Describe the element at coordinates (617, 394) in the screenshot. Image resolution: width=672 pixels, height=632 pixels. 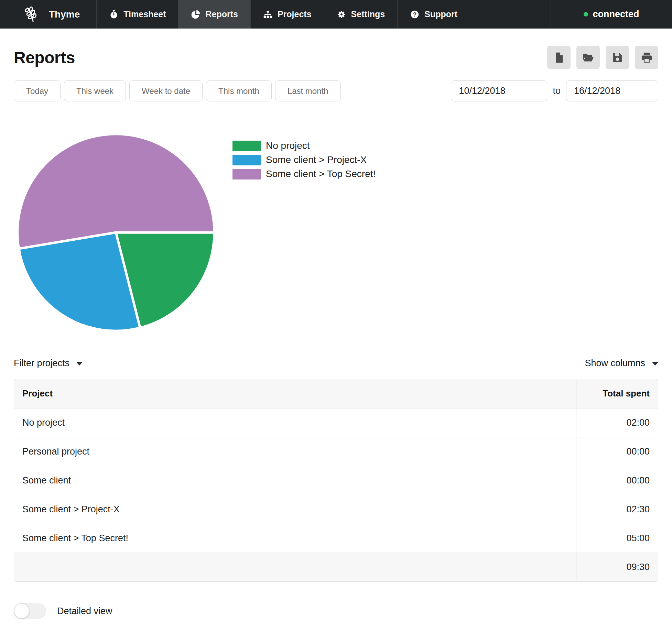
I see `column-header-total-spent: Total spent` at that location.